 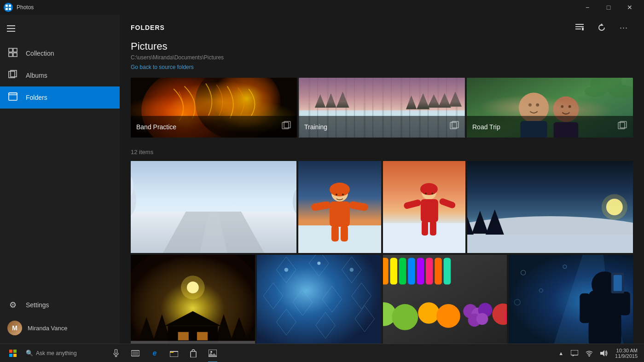 What do you see at coordinates (29, 353) in the screenshot?
I see `search-icon: 🔍` at bounding box center [29, 353].